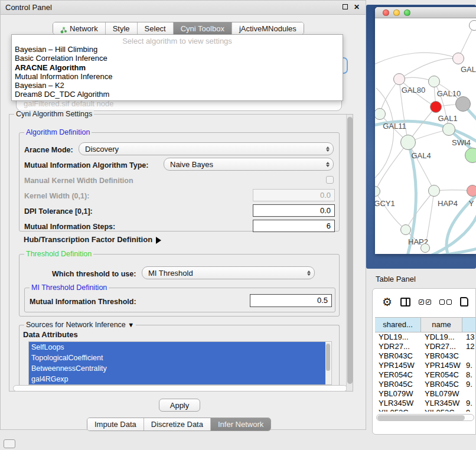 The width and height of the screenshot is (476, 450). Describe the element at coordinates (79, 181) in the screenshot. I see `manual-kernel-label: Manual Kernel Width Definition` at that location.